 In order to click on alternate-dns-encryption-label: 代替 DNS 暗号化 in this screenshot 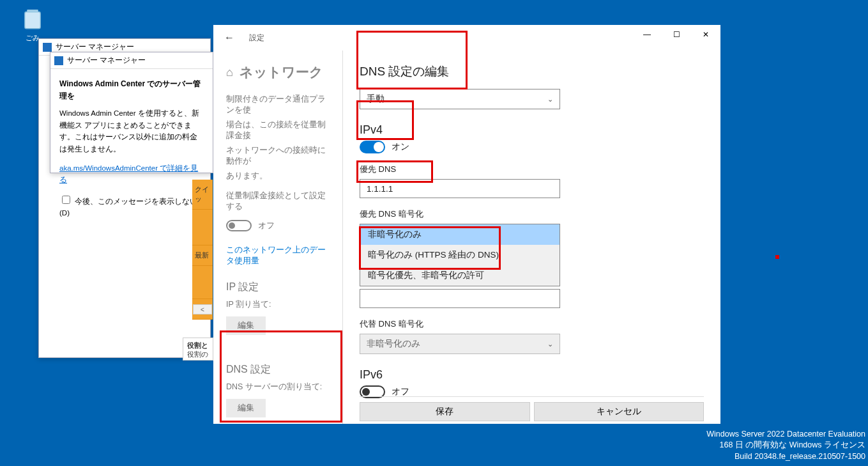, I will do `click(531, 324)`.